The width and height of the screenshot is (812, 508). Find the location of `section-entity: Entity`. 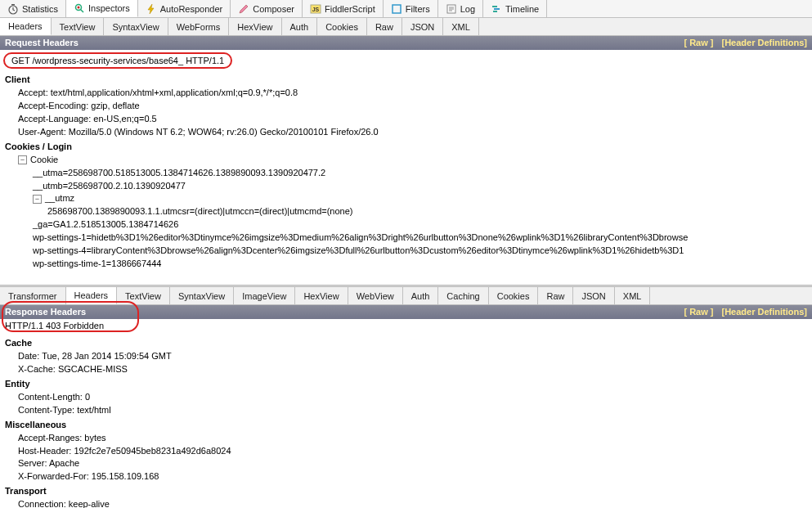

section-entity: Entity is located at coordinates (409, 384).